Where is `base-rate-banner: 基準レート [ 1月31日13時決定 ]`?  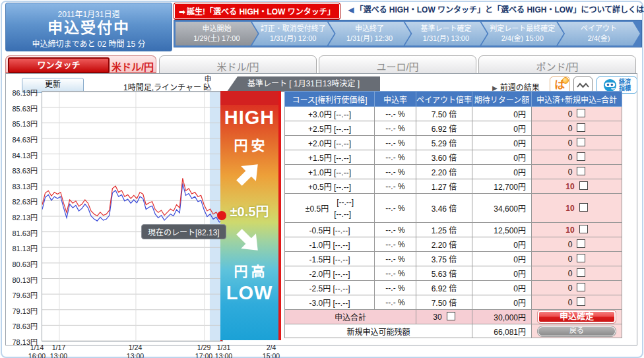
base-rate-banner: 基準レート [ 1月31日13時決定 ] is located at coordinates (304, 84).